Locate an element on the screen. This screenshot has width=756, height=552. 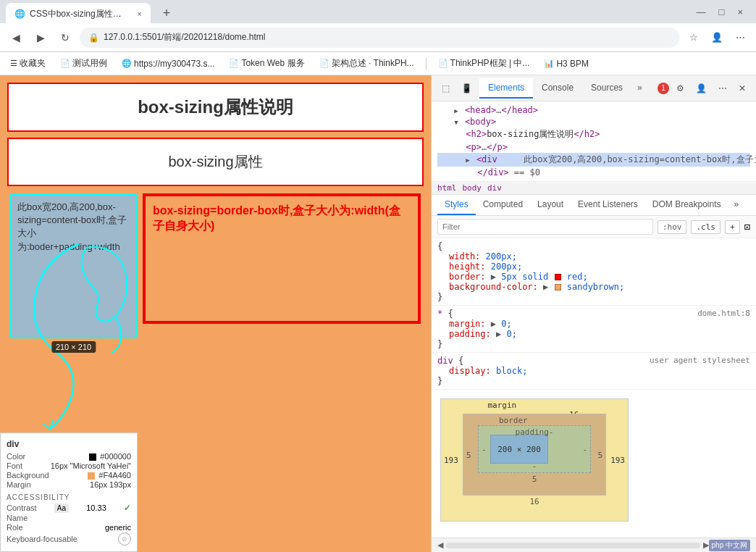
keyboard-label: Keyboard-focusable is located at coordinates (42, 539).